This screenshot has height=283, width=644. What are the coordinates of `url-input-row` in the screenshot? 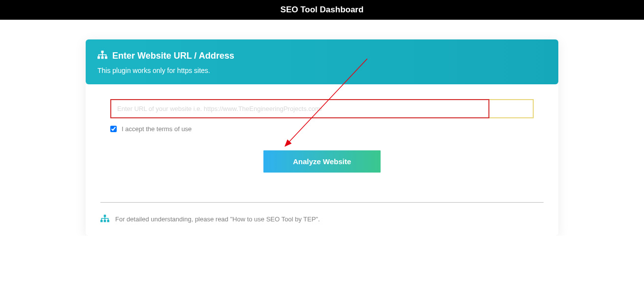 It's located at (322, 108).